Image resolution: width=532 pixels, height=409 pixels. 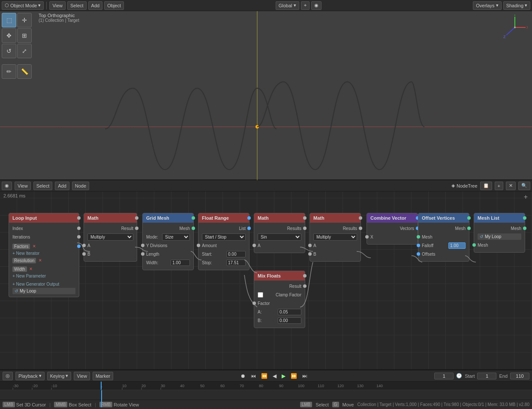 What do you see at coordinates (253, 376) in the screenshot?
I see `jump-start-btn: ⏮` at bounding box center [253, 376].